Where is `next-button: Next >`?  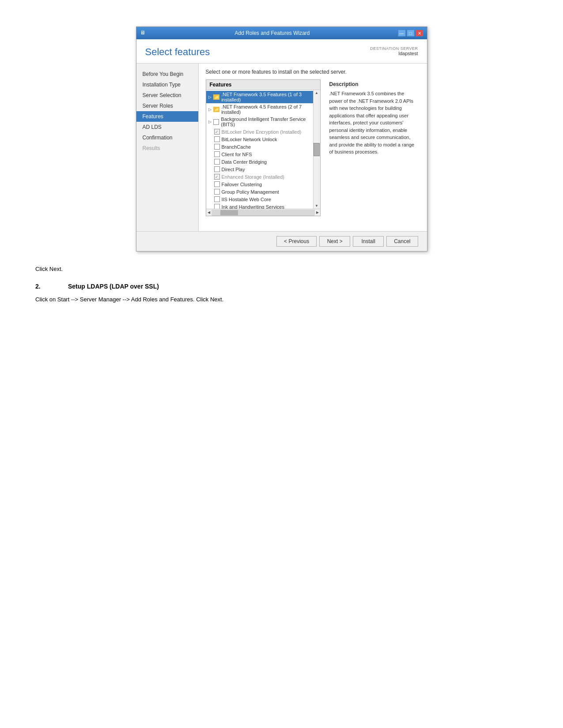 next-button: Next > is located at coordinates (335, 241).